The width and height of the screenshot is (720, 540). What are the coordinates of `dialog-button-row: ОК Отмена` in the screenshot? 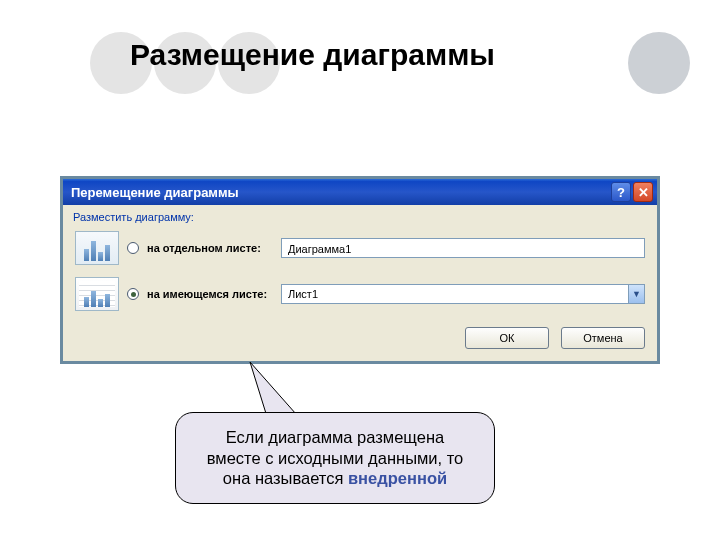 It's located at (360, 339).